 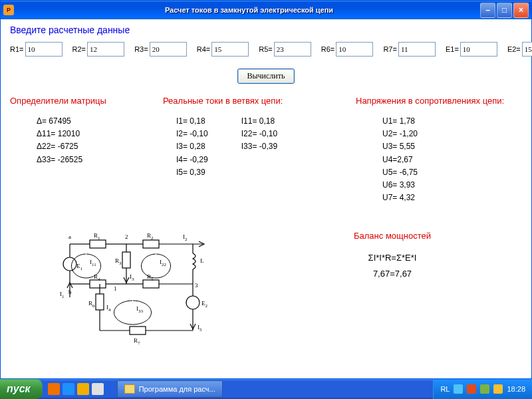 What do you see at coordinates (293, 49) in the screenshot?
I see `r5-input` at bounding box center [293, 49].